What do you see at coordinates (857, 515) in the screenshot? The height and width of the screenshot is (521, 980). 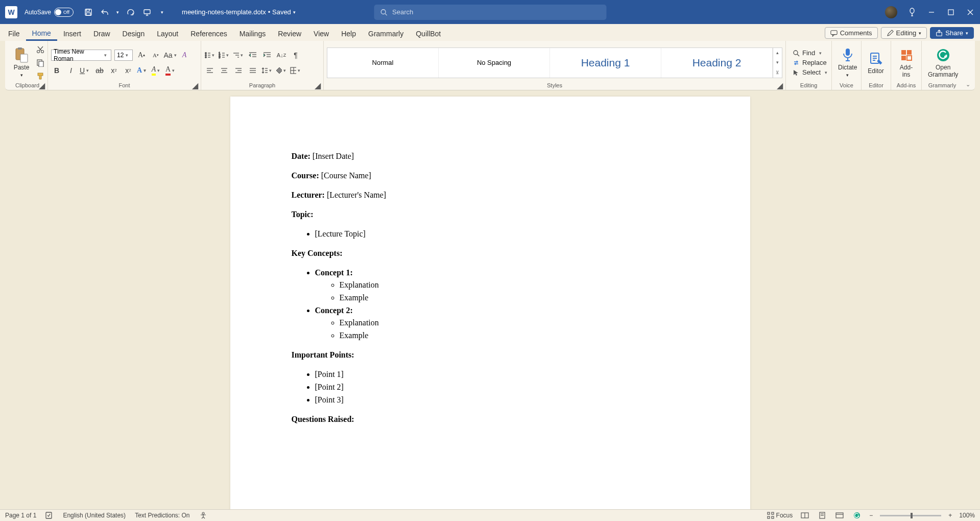 I see `grammarly-status-icon` at bounding box center [857, 515].